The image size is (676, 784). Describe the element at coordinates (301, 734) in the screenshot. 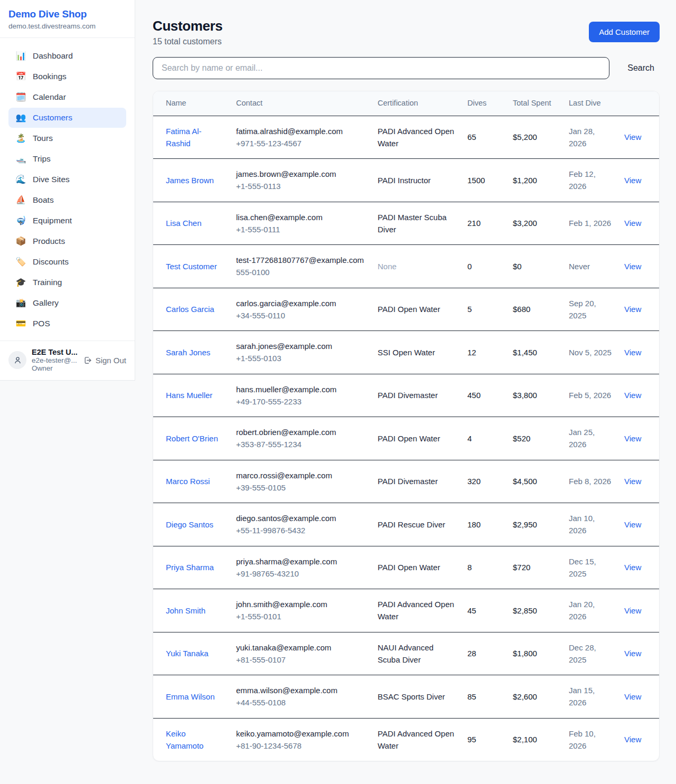

I see `customer-email: keiko.yamamoto@example.com` at that location.